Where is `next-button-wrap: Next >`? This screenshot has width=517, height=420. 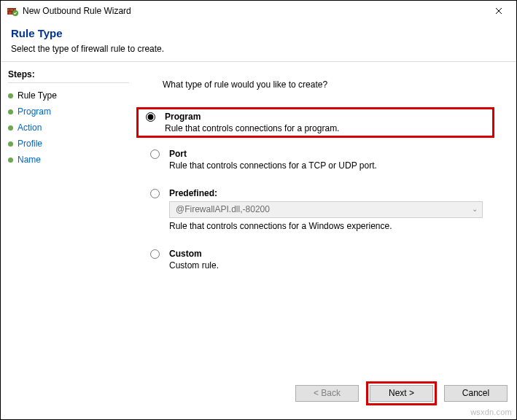 next-button-wrap: Next > is located at coordinates (401, 394).